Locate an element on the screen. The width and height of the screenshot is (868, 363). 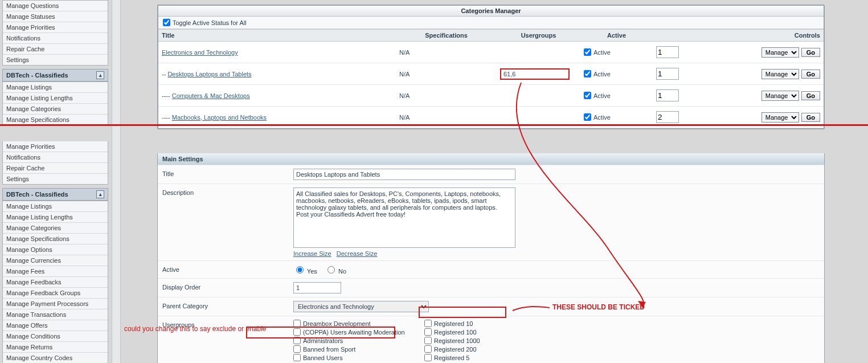
sidebar-item: Manage Payment Processors is located at coordinates (55, 304).